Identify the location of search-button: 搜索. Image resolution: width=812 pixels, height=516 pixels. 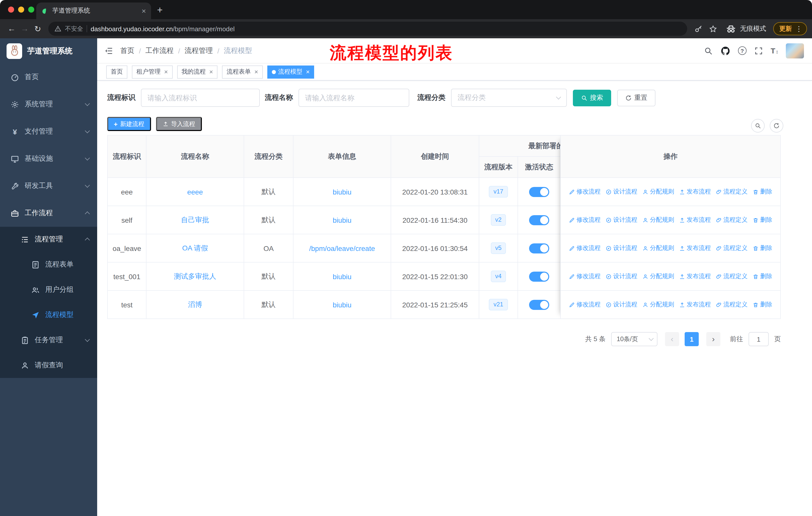
(592, 98).